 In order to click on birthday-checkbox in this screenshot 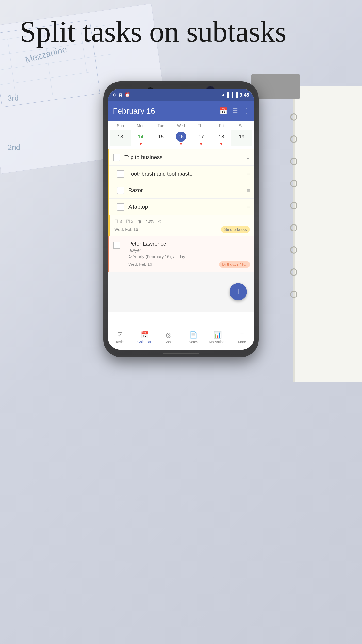, I will do `click(117, 245)`.